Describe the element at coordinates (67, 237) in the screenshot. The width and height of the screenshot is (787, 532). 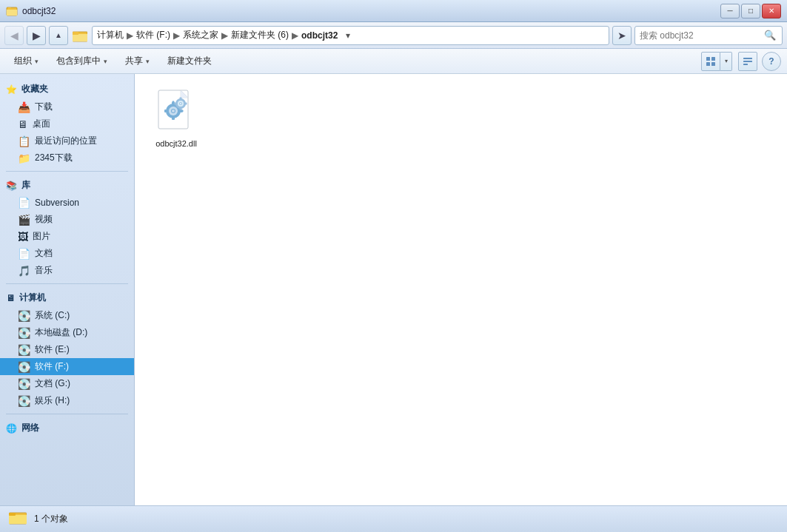
I see `sidebar-item-pictures: 🖼 图片` at that location.